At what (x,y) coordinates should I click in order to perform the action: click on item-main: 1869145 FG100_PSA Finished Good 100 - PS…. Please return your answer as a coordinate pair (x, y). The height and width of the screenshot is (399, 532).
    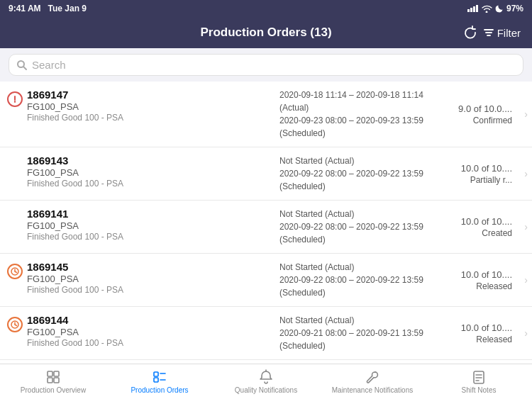
    Looking at the image, I should click on (150, 280).